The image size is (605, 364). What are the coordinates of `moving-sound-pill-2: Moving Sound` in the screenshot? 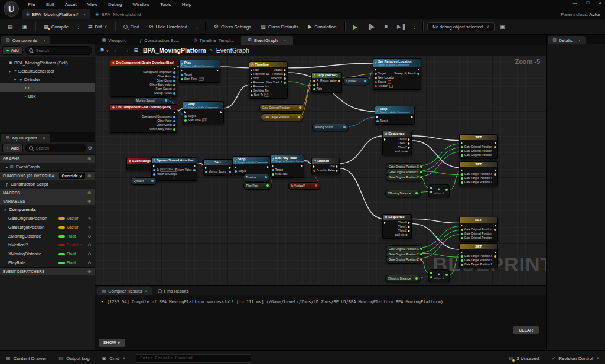 It's located at (330, 128).